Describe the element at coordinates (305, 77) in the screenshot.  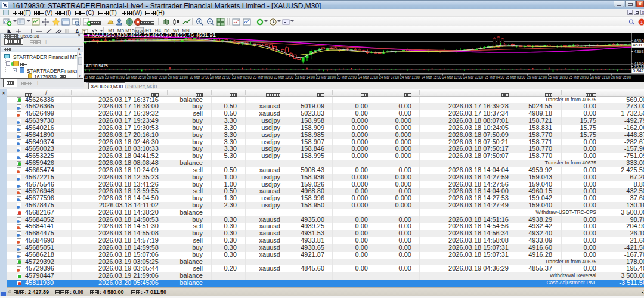
I see `svg-text: 23 Mar 14:00` at that location.